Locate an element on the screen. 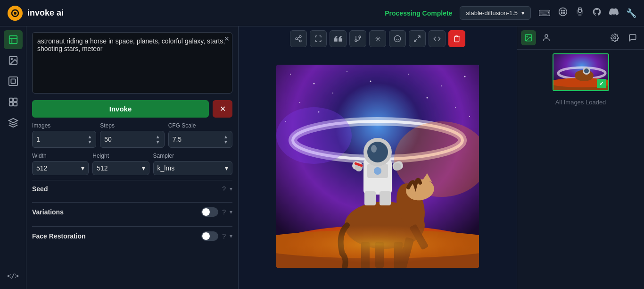 The height and width of the screenshot is (289, 644). fullscreen-button is located at coordinates (417, 39).